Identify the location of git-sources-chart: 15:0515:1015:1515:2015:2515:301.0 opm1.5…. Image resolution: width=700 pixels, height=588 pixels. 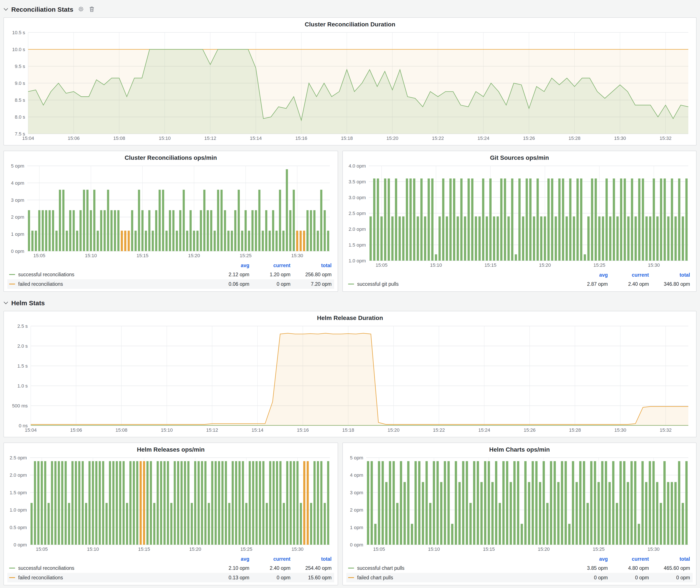
(519, 216).